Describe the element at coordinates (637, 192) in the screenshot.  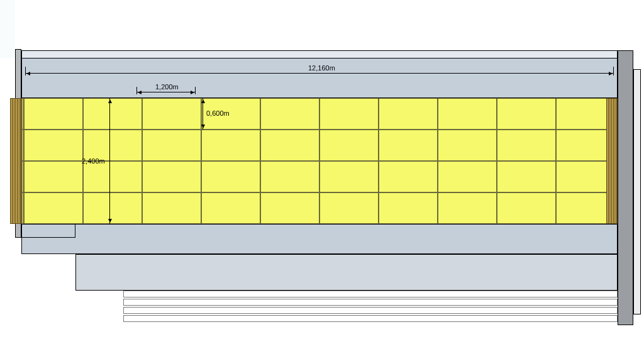
I see `right-wall-cap` at that location.